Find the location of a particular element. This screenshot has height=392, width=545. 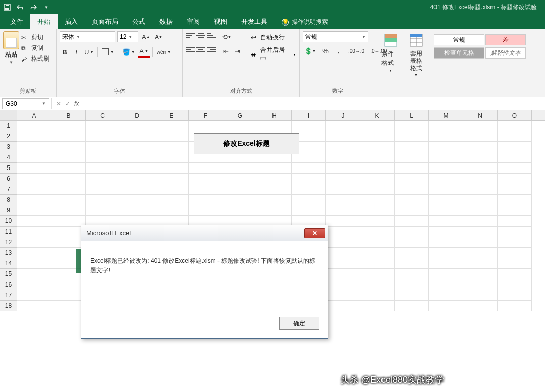

col-header-O: O is located at coordinates (515, 115).